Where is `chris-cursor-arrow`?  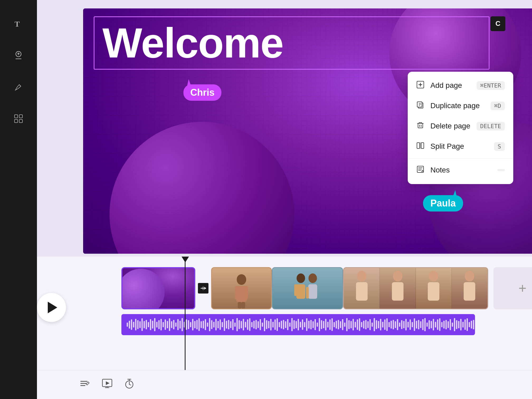 chris-cursor-arrow is located at coordinates (188, 82).